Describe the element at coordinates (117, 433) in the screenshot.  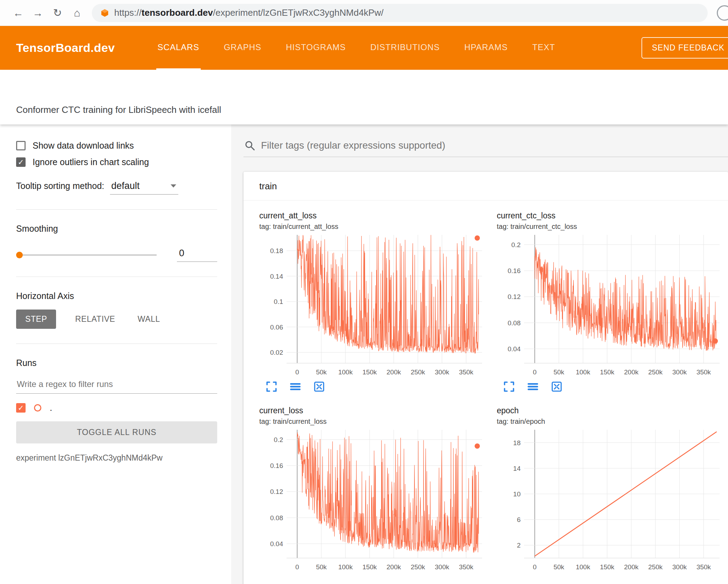
I see `toggle-all-runs-button: TOGGLE ALL RUNS` at that location.